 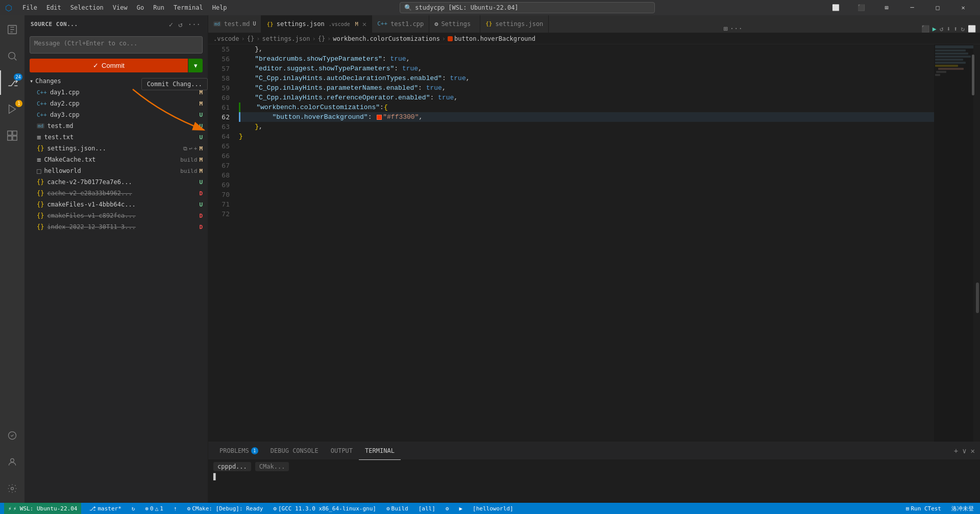 I want to click on list-item: {} index-2022-12-30T11-3... D, so click(x=116, y=227).